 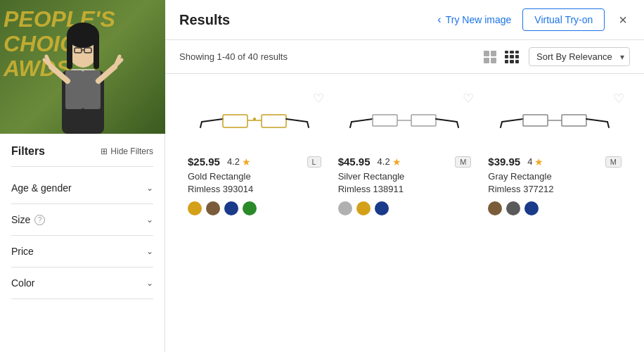 What do you see at coordinates (82, 189) in the screenshot?
I see `filter-age-gender: Age & gender ⌄` at bounding box center [82, 189].